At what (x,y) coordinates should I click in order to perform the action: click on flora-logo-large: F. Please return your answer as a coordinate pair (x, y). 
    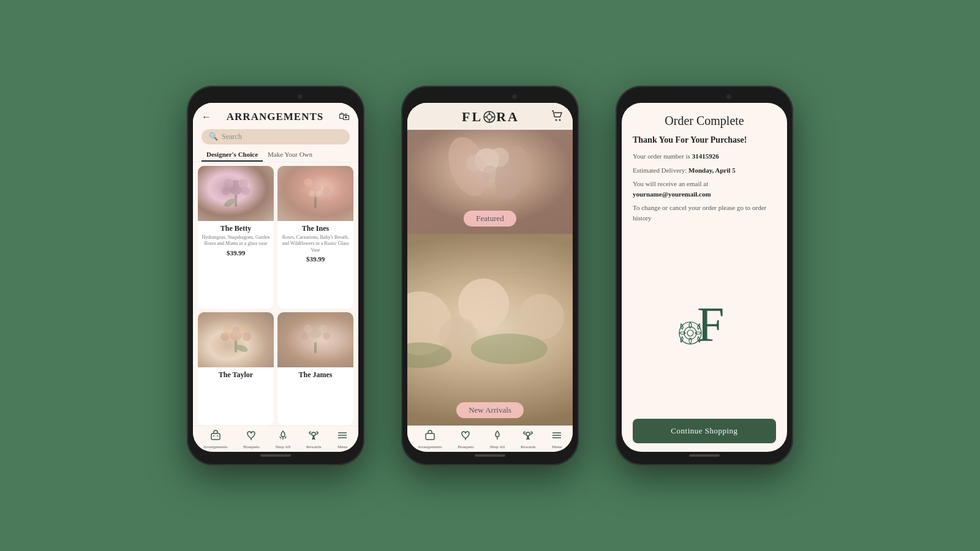
    Looking at the image, I should click on (704, 323).